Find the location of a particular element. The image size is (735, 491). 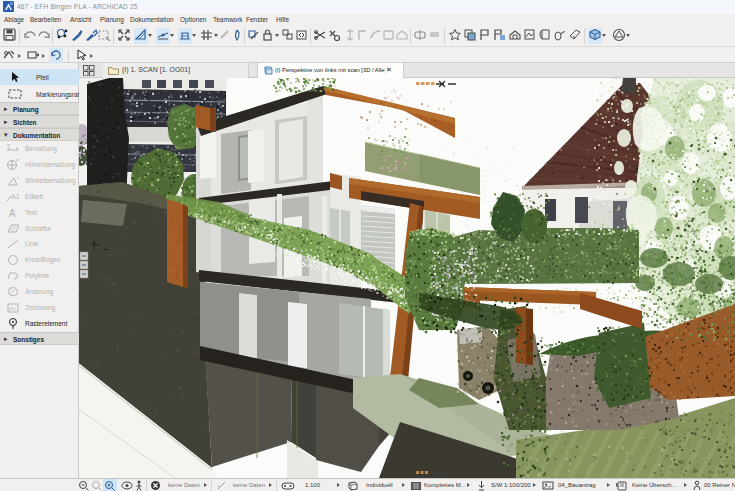

svg-text: A is located at coordinates (12, 214).